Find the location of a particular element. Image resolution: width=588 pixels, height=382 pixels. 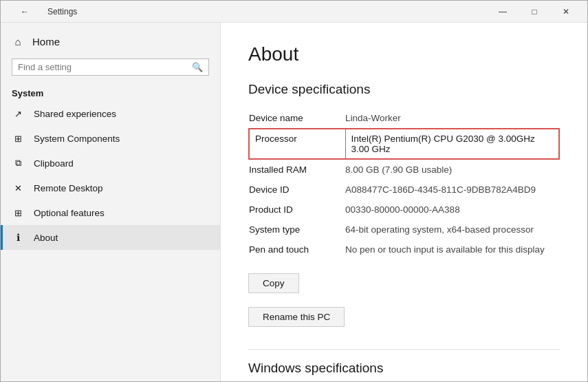

copy-button: Copy is located at coordinates (274, 284).